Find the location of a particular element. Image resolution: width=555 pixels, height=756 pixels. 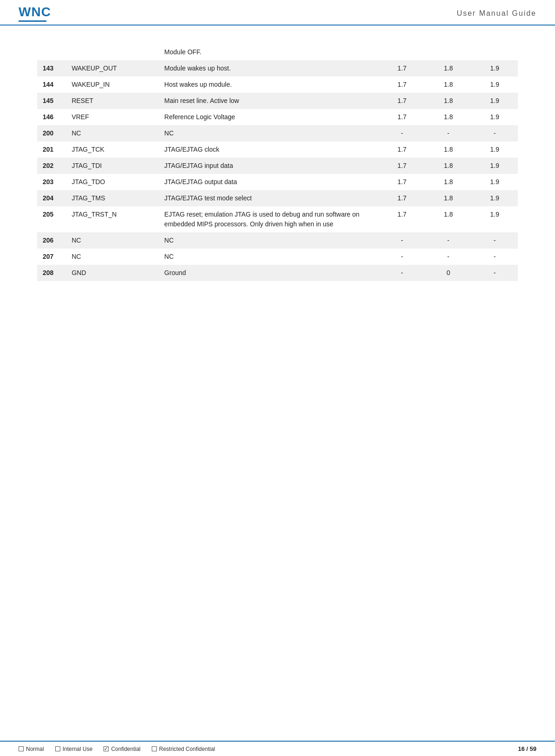

table-row: 202JTAG_TDIJTAG/EJTAG input data1.71.81.… is located at coordinates (278, 166).